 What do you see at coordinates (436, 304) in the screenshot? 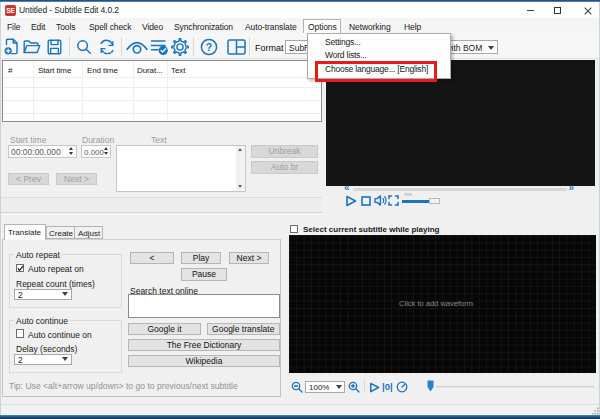
I see `svg-text: Click to add waveform` at bounding box center [436, 304].